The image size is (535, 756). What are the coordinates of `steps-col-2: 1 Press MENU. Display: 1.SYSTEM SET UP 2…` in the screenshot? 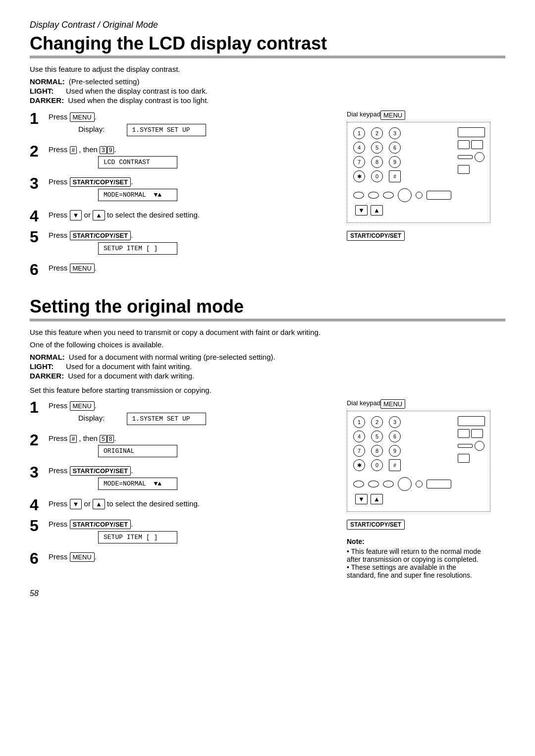 It's located at (181, 489).